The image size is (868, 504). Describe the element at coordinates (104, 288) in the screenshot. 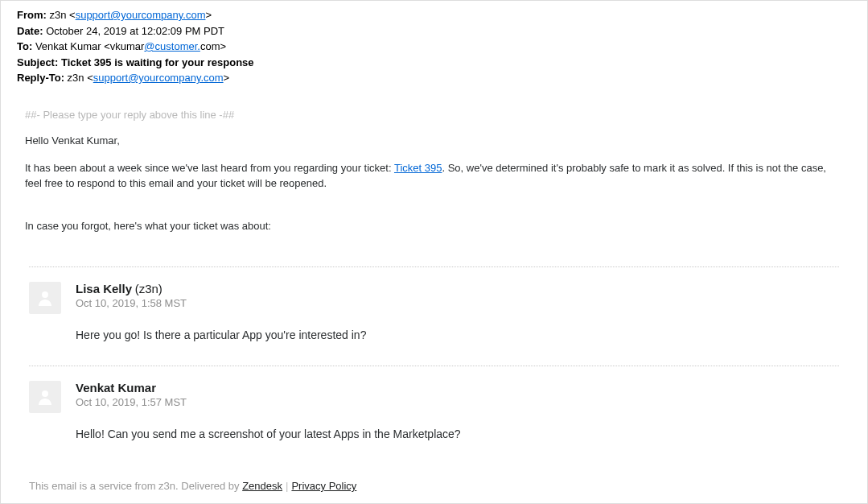

I see `message-author: Lisa Kelly` at that location.